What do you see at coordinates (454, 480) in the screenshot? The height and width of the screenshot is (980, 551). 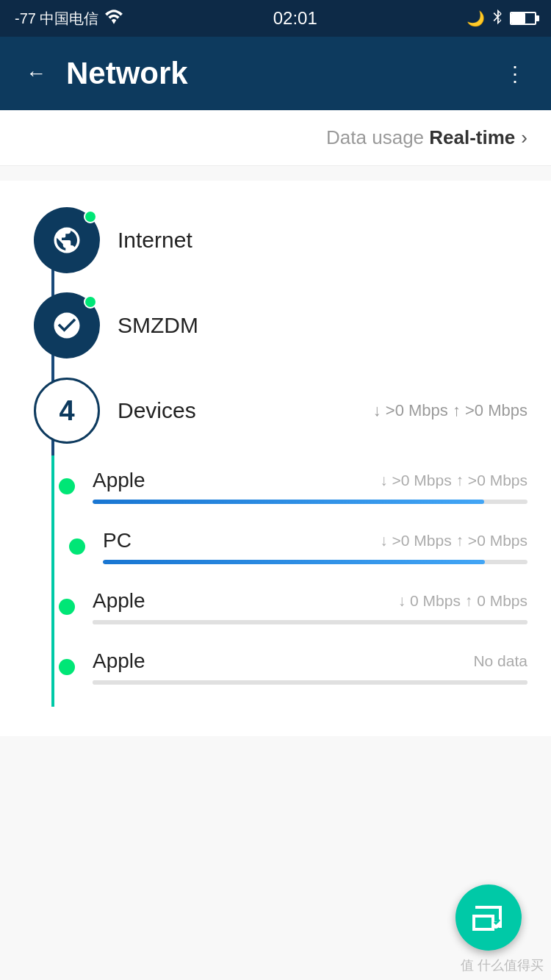 I see `apple1-stats: ↓ >0 Mbps ↑ >0 Mbps` at bounding box center [454, 480].